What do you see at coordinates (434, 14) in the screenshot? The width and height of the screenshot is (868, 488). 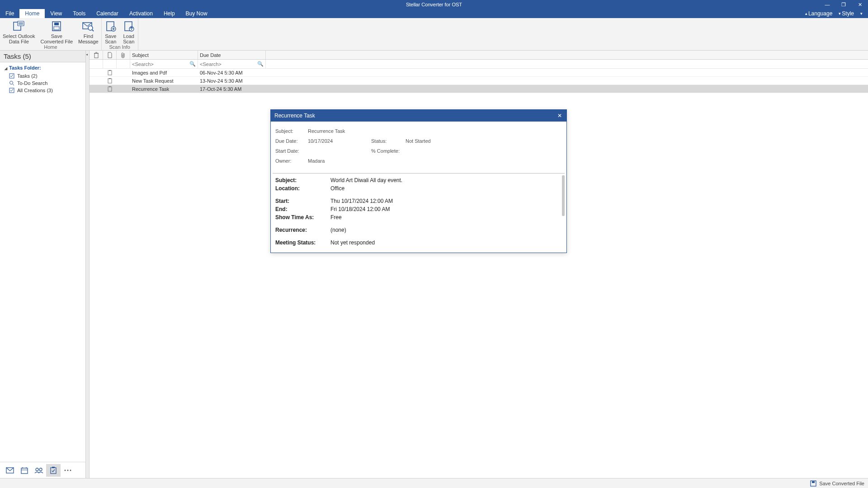 I see `menu-bar: File Home View Tools Calendar Activation…` at bounding box center [434, 14].